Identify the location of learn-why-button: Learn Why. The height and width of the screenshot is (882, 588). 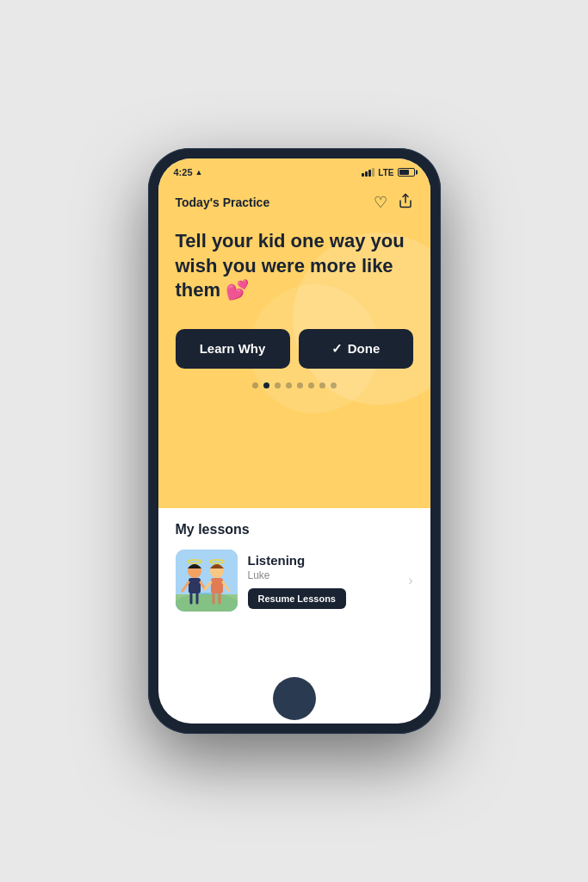
(232, 349).